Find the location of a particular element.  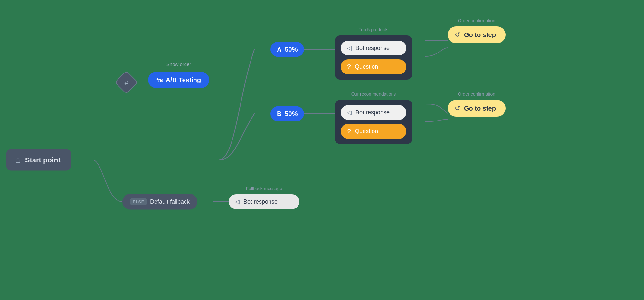

variant-a-percent: 50% is located at coordinates (291, 50).